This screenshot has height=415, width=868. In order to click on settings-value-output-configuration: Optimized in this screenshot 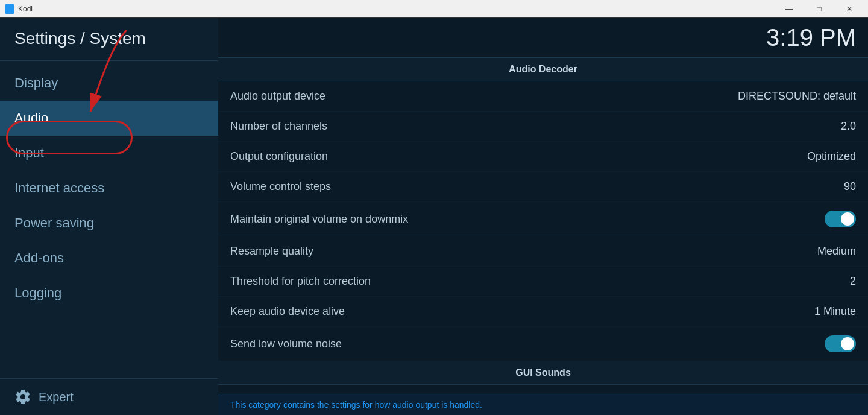, I will do `click(832, 157)`.